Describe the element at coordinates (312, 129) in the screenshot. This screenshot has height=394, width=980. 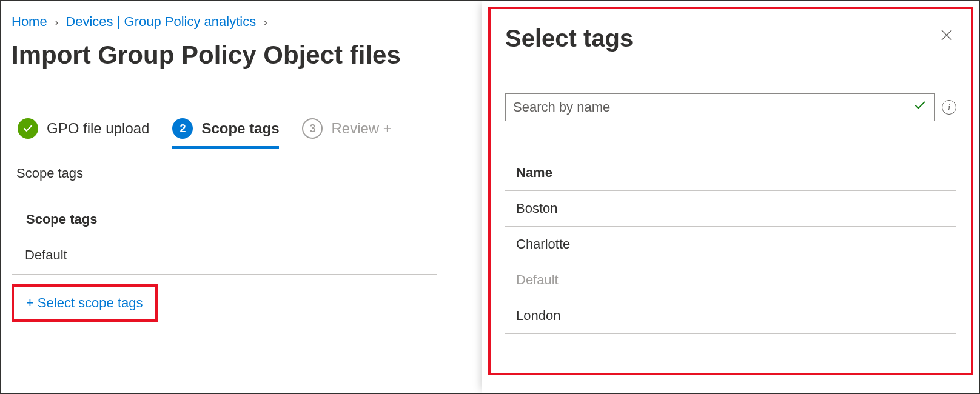
I see `step-number-icon: 3` at that location.